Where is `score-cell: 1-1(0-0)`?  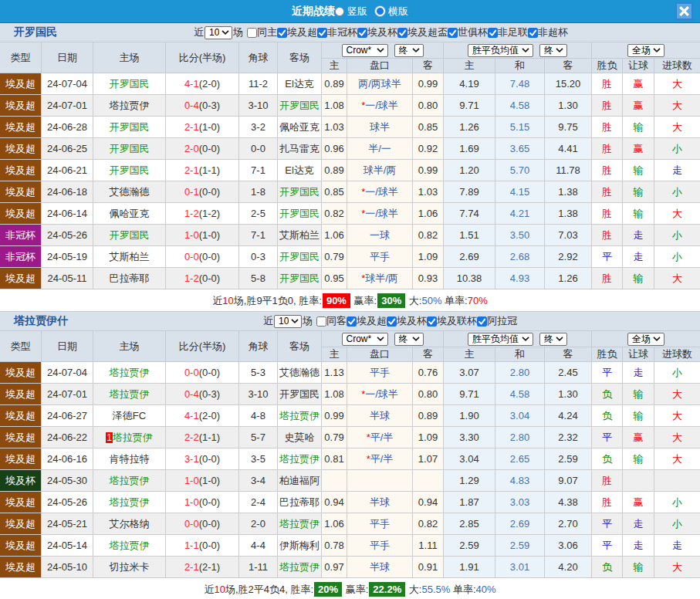
score-cell: 1-1(0-0) is located at coordinates (202, 546).